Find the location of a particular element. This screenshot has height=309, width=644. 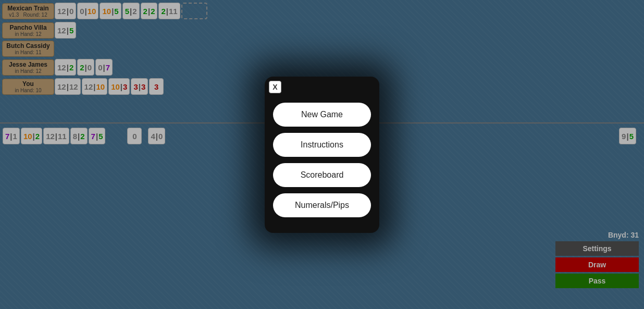

instructions-button: Instructions is located at coordinates (322, 145).